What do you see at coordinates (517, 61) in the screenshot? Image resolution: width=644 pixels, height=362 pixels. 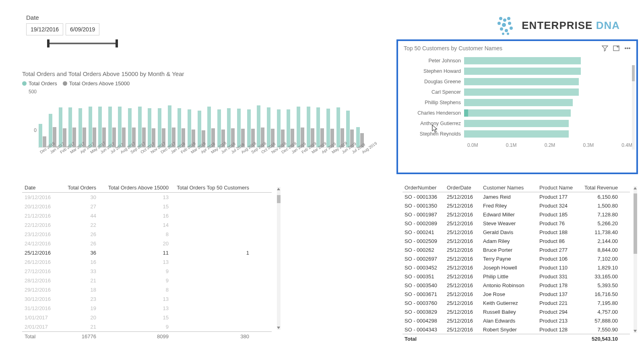 I see `hbar-row: Peter Johnson` at bounding box center [517, 61].